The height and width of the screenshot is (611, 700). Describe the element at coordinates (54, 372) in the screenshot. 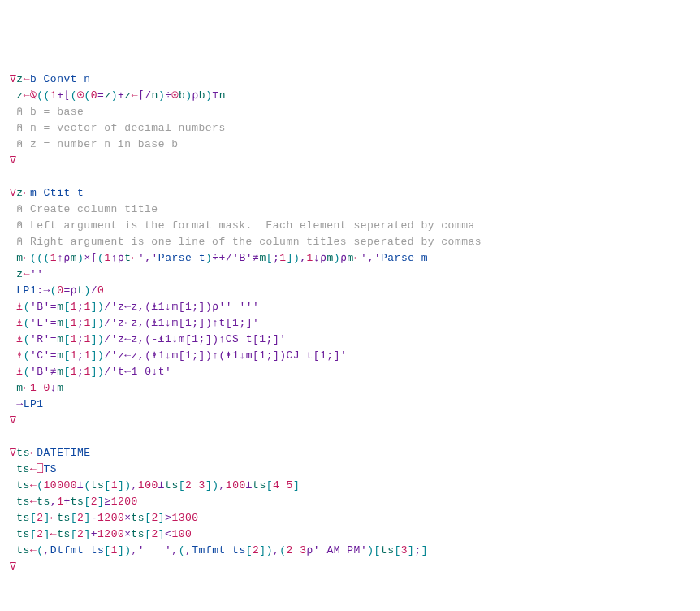

I see `token: ≠` at that location.